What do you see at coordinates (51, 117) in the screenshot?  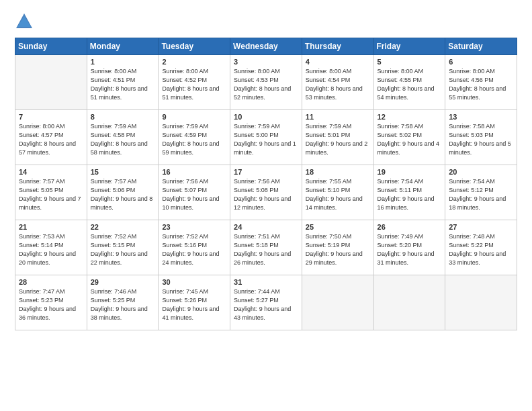 I see `day-number: 7` at bounding box center [51, 117].